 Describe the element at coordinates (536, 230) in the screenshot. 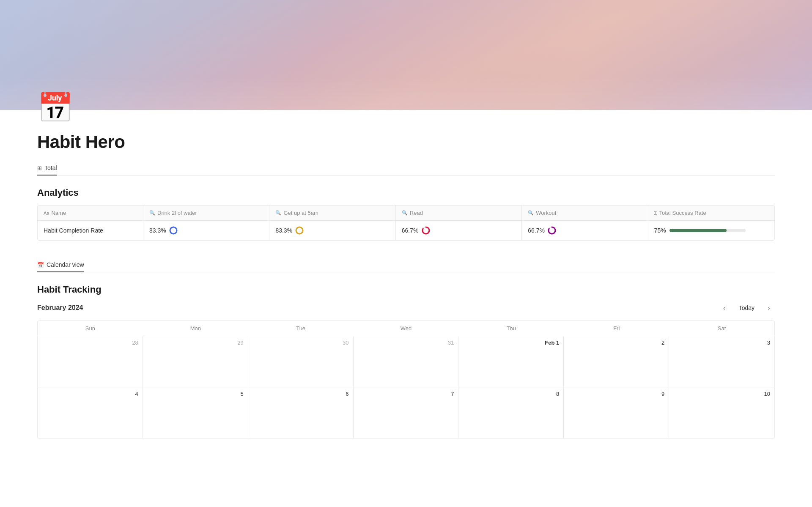

I see `workout-pct-text: 66.7%` at that location.